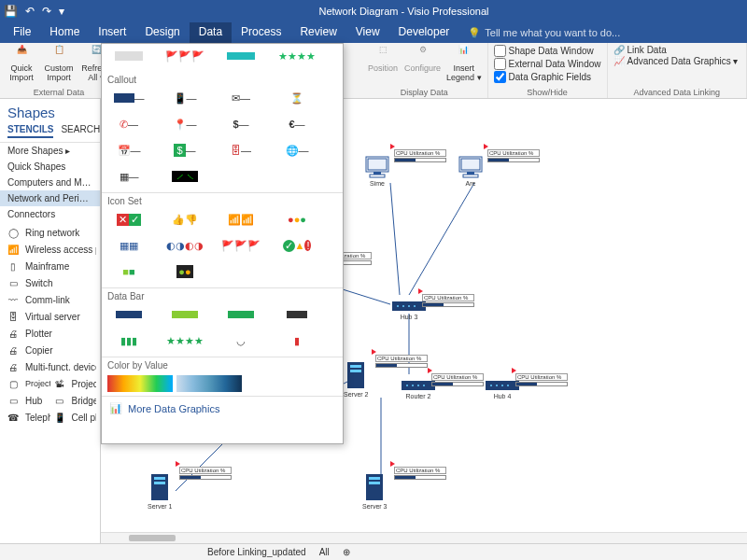 The height and width of the screenshot is (560, 747). Describe the element at coordinates (50, 266) in the screenshot. I see `stencil-mainframe: ▯Mainframe` at that location.